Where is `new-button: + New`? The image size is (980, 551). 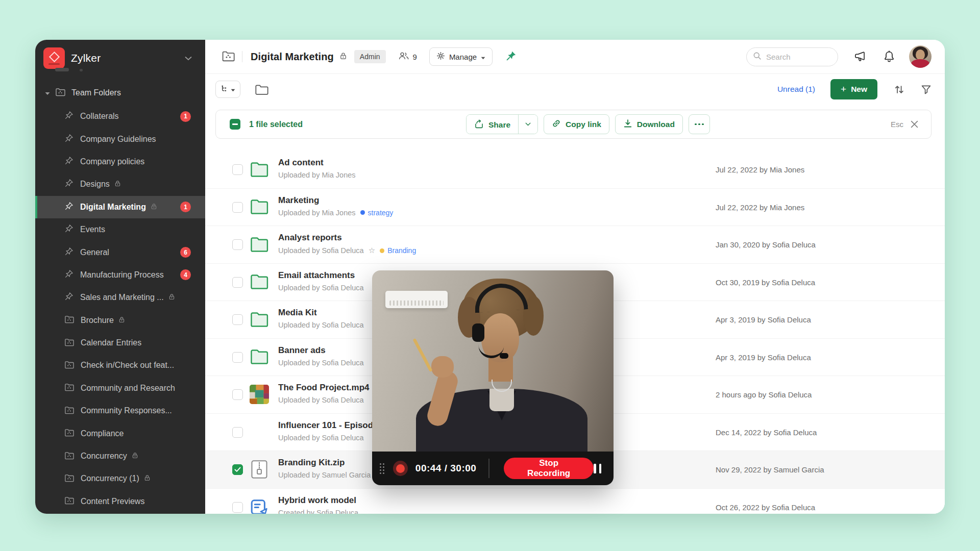 new-button: + New is located at coordinates (854, 89).